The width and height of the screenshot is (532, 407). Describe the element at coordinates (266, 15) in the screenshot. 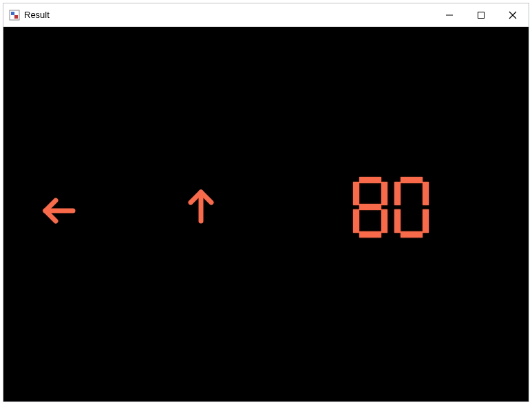

I see `titlebar: Result` at that location.